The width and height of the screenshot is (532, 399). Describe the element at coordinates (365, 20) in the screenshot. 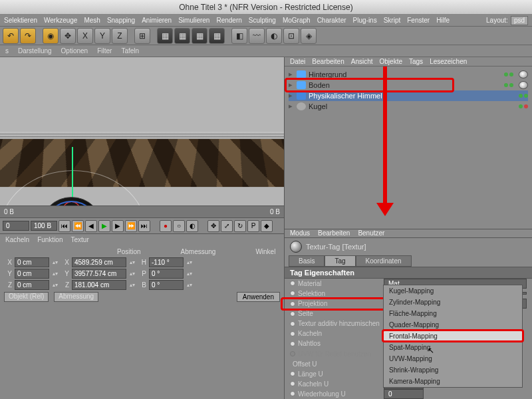

I see `menu-item: Plug-ins` at that location.